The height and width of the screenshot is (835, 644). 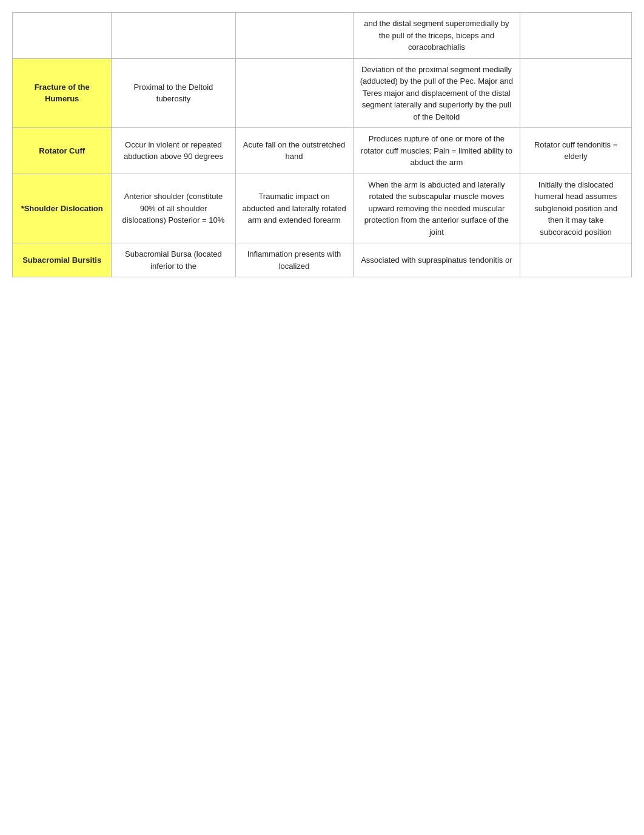 What do you see at coordinates (62, 260) in the screenshot?
I see `cell-r4-c0: Subacromial Bursitis` at bounding box center [62, 260].